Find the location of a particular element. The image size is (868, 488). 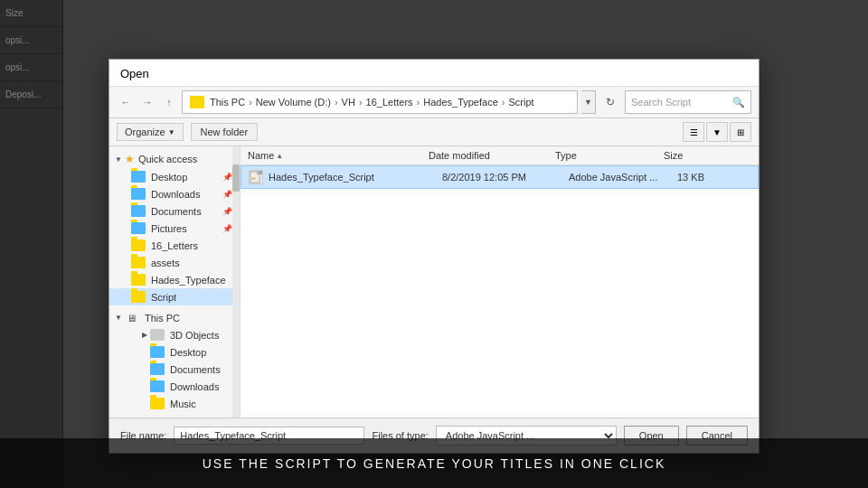

sidebar-item-pictures: Pictures 📌 is located at coordinates (175, 228).